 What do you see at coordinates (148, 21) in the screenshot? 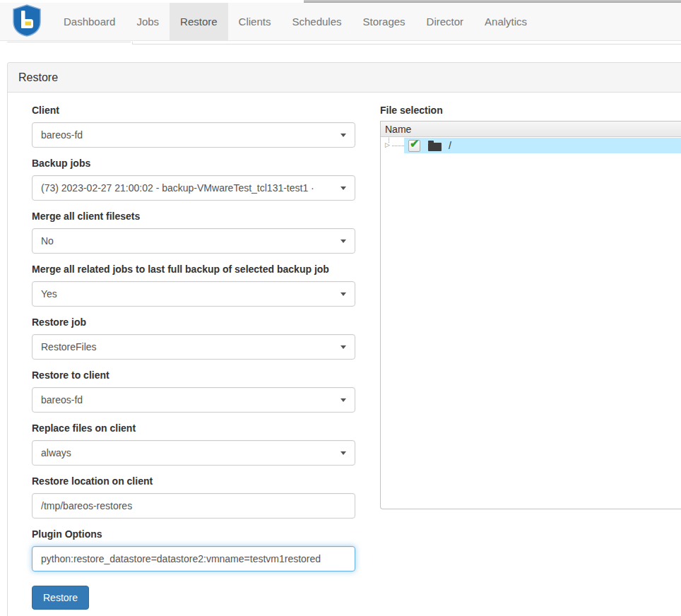
I see `nav-item-jobs: Jobs` at bounding box center [148, 21].